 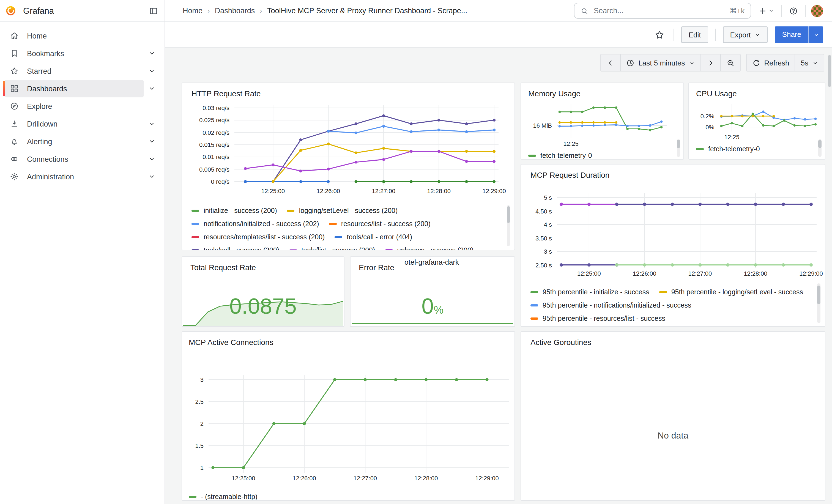 What do you see at coordinates (332, 248) in the screenshot?
I see `legend-item: tools/list - success (200)` at bounding box center [332, 248].